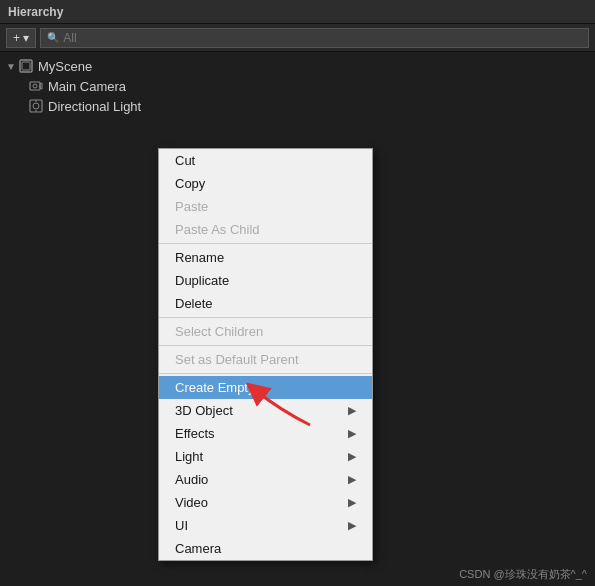 The width and height of the screenshot is (595, 586). I want to click on menu-item-effects: Effects ▶, so click(266, 434).